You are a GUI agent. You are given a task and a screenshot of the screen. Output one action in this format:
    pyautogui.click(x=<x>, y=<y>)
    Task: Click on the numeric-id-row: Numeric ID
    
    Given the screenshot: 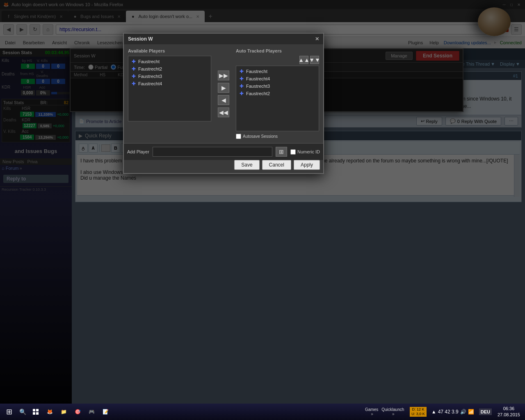 What is the action you would take?
    pyautogui.click(x=305, y=152)
    